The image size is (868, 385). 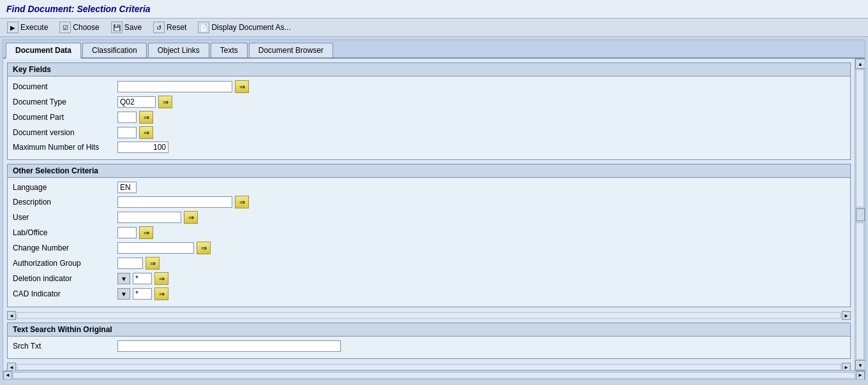 I want to click on tab-bar: Document Data Classification Object Link…, so click(x=434, y=50).